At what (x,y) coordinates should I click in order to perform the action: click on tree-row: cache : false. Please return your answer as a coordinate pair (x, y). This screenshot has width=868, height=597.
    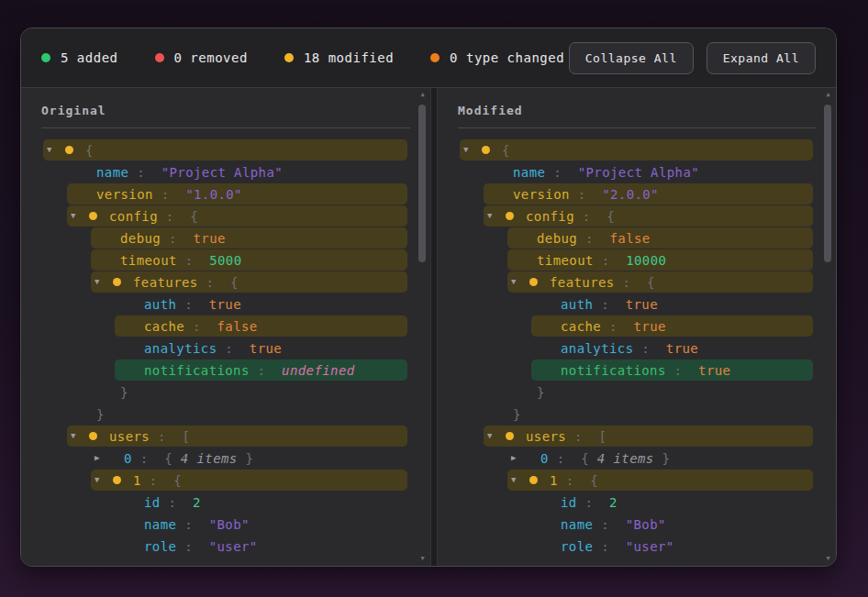
    Looking at the image, I should click on (261, 326).